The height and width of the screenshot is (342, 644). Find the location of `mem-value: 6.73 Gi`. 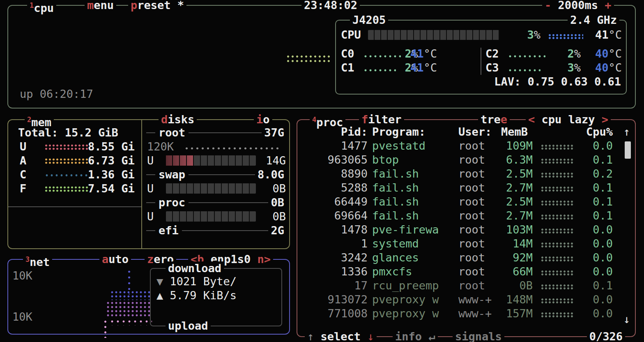

mem-value: 6.73 Gi is located at coordinates (111, 161).